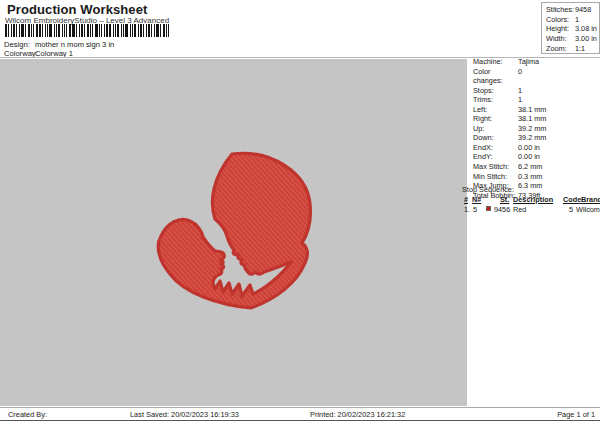  What do you see at coordinates (17, 44) in the screenshot?
I see `design-label: Design:` at bounding box center [17, 44].